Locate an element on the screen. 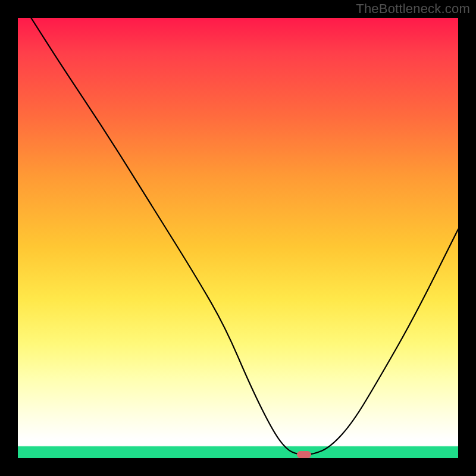 The height and width of the screenshot is (476, 476). watermark-text: TheBottleneck.com is located at coordinates (413, 9).